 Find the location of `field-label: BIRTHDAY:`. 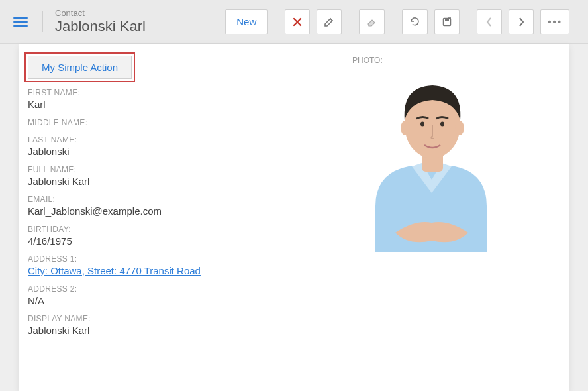

field-label: BIRTHDAY: is located at coordinates (185, 229).